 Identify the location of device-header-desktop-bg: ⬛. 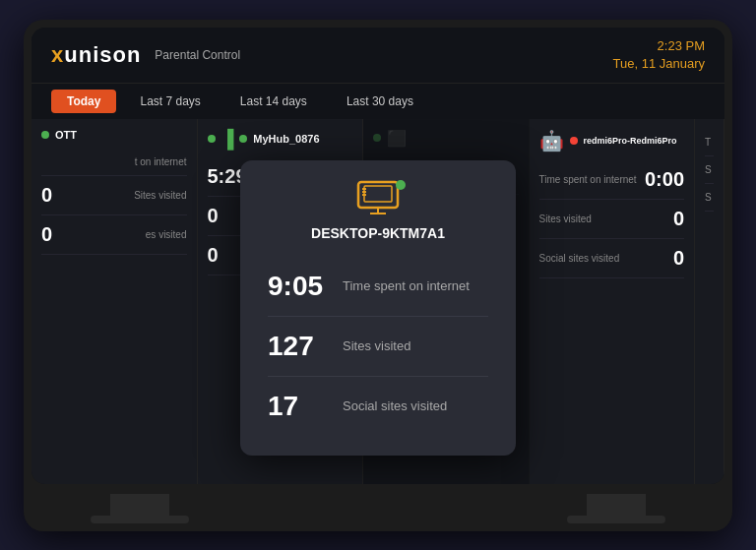
(446, 138).